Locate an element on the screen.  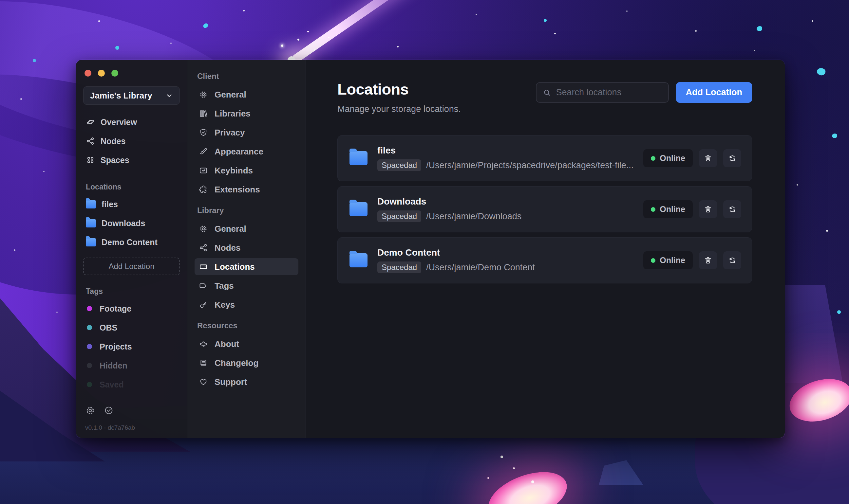
settings-item-appearance: Appearance is located at coordinates (246, 151).